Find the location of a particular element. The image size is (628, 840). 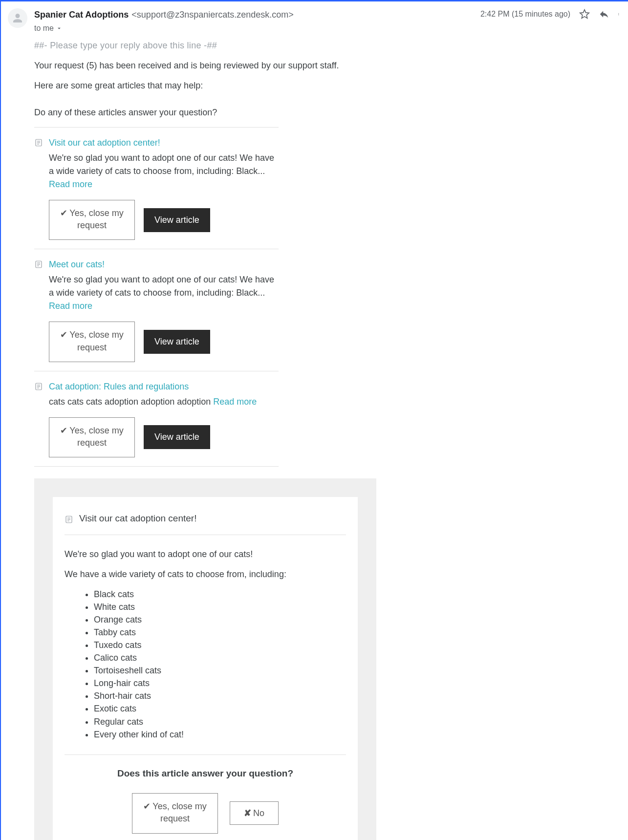

article-title-link: Meet our cats! is located at coordinates (77, 265).